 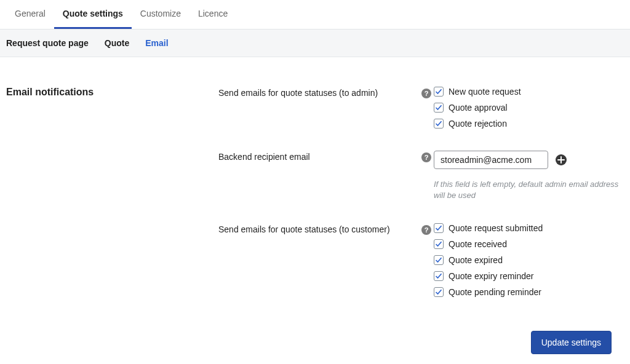 What do you see at coordinates (320, 156) in the screenshot?
I see `label-backend-recipient: Backend recipient email` at bounding box center [320, 156].